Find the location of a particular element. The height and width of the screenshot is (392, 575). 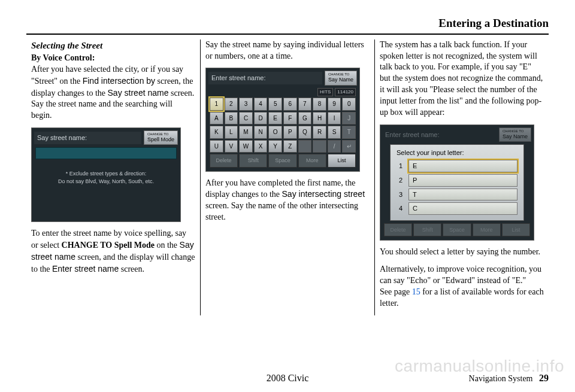

key-h: H is located at coordinates (320, 118).